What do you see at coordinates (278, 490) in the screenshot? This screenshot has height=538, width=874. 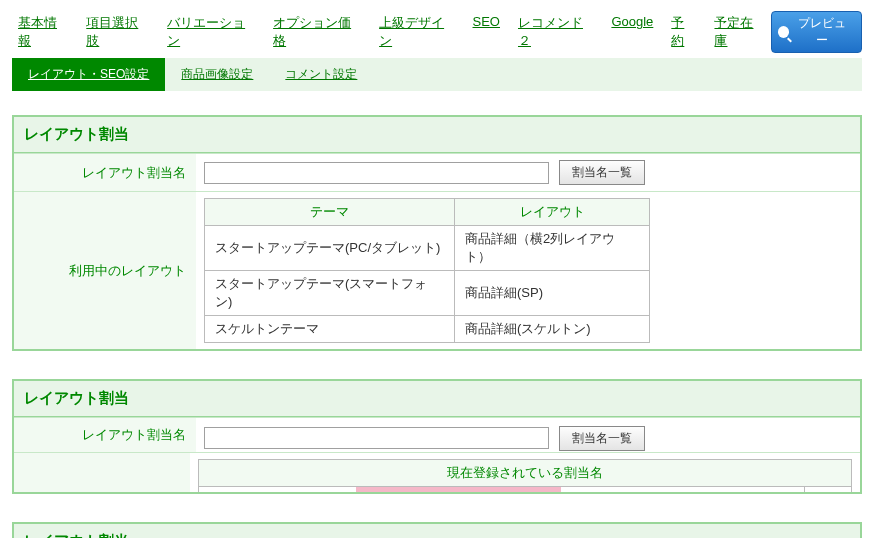 I see `registered-item: セレクトボックス（1）` at bounding box center [278, 490].